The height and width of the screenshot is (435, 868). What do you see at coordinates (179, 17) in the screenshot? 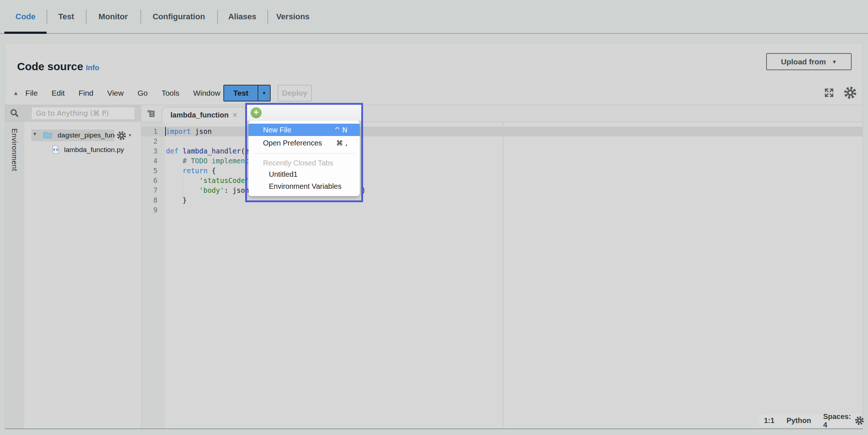
I see `tab-configuration-label: Configuration` at bounding box center [179, 17].